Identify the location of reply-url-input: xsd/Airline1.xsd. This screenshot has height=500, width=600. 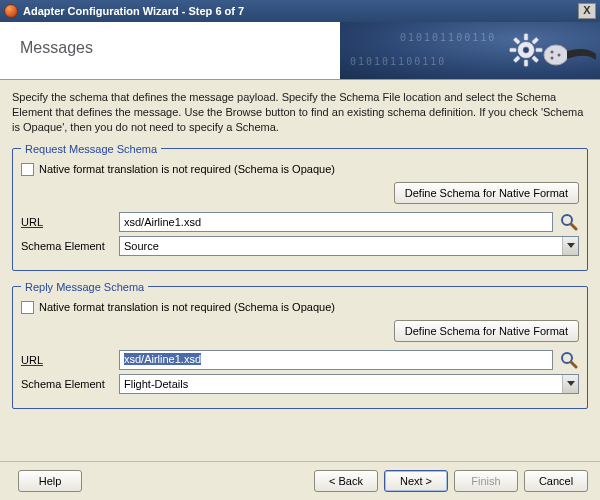
(336, 360).